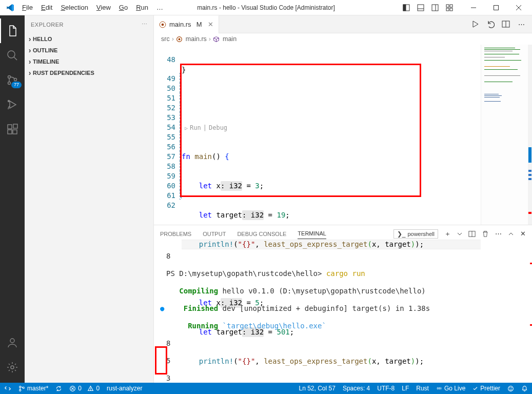 The height and width of the screenshot is (394, 532). Describe the element at coordinates (216, 39) in the screenshot. I see `symbol-method-icon` at that location.